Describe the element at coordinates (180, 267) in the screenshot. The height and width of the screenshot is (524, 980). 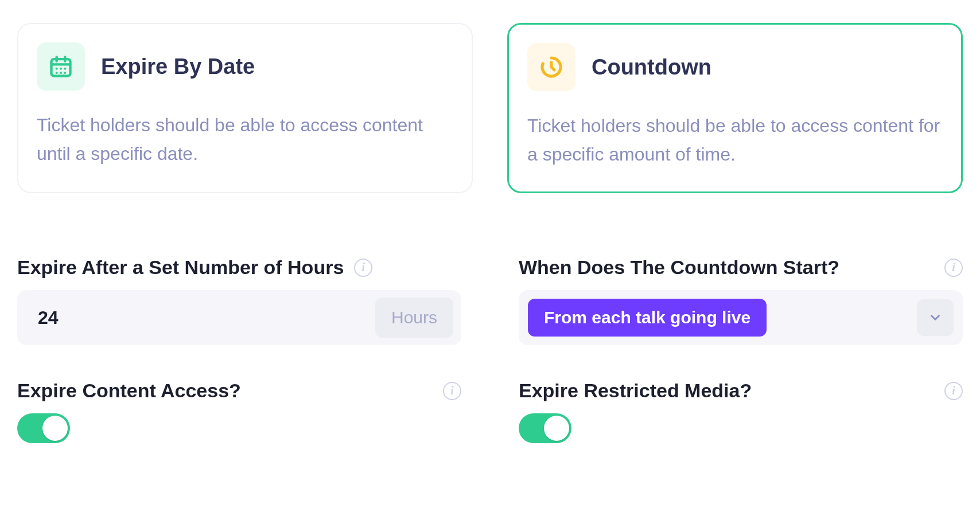
I see `hours-label: Expire After a Set Number of Hours` at that location.